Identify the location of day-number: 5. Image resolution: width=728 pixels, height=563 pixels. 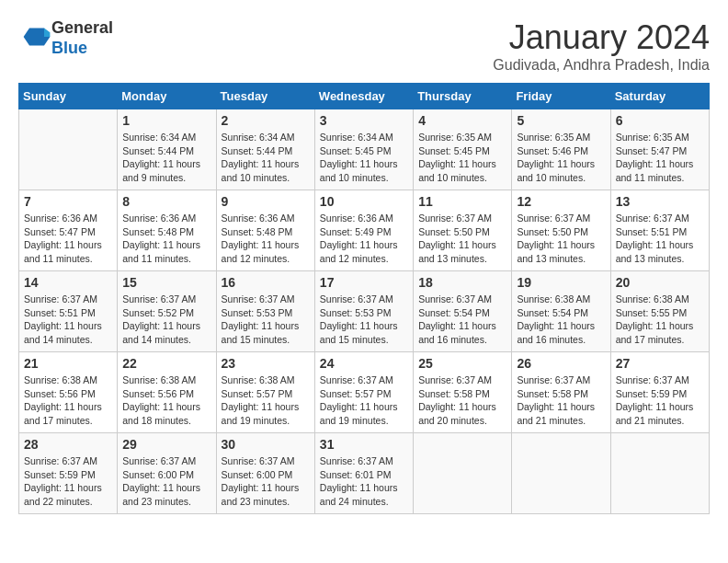
(561, 121).